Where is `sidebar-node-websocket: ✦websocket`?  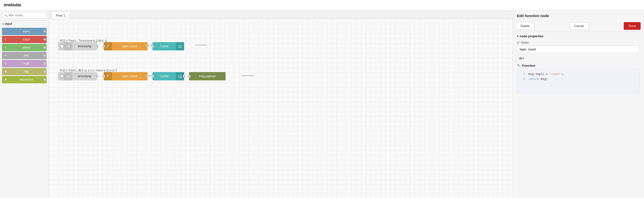
sidebar-node-websocket: ✦websocket is located at coordinates (24, 80).